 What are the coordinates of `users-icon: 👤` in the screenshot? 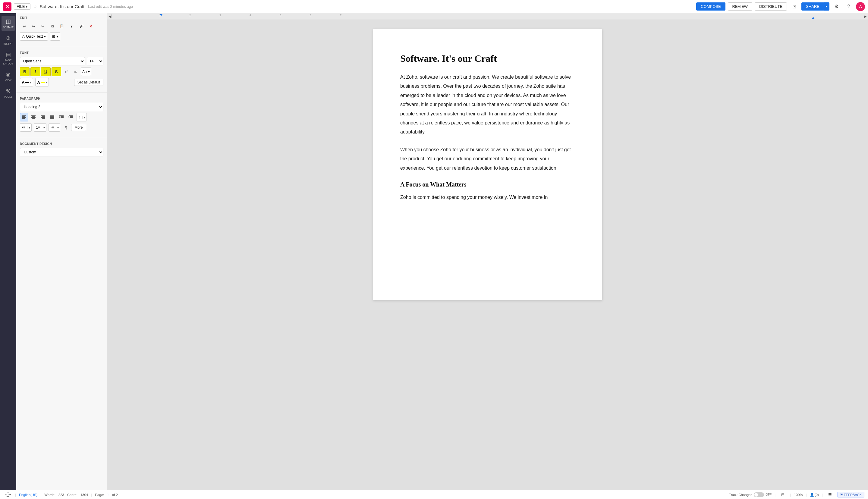 It's located at (812, 495).